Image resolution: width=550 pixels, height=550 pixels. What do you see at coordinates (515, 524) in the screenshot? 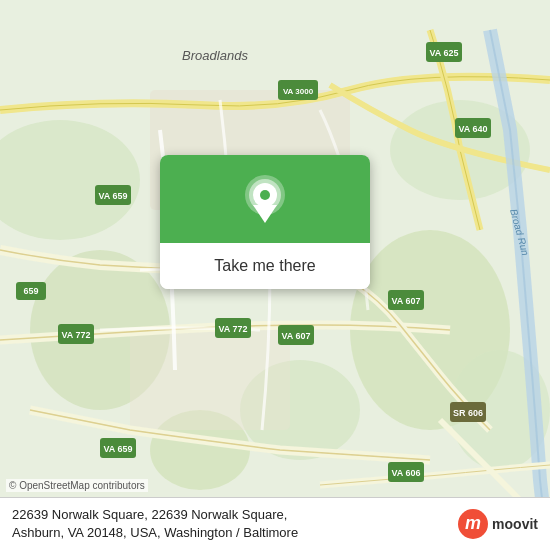
I see `moovit-brand-name: moovit` at bounding box center [515, 524].